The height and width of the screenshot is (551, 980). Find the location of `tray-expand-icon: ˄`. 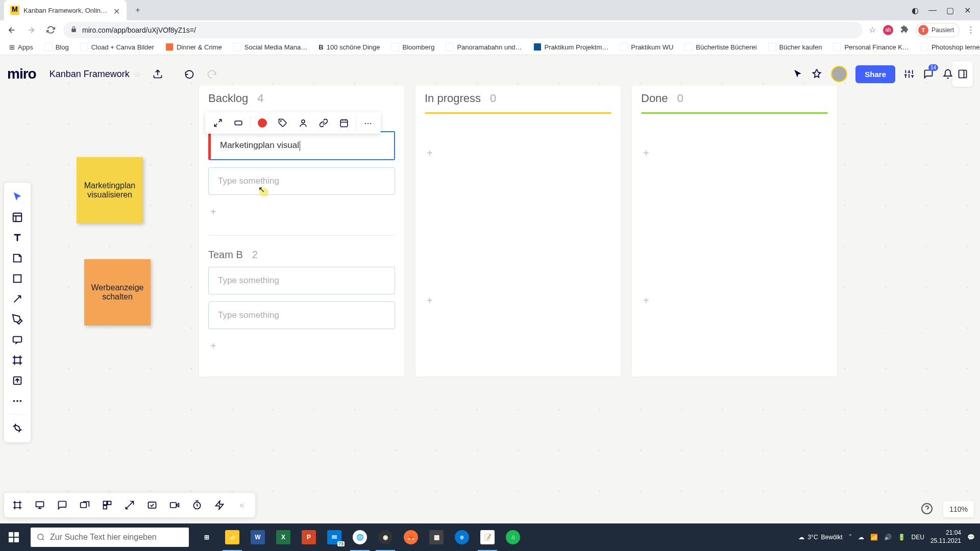

tray-expand-icon: ˄ is located at coordinates (850, 537).